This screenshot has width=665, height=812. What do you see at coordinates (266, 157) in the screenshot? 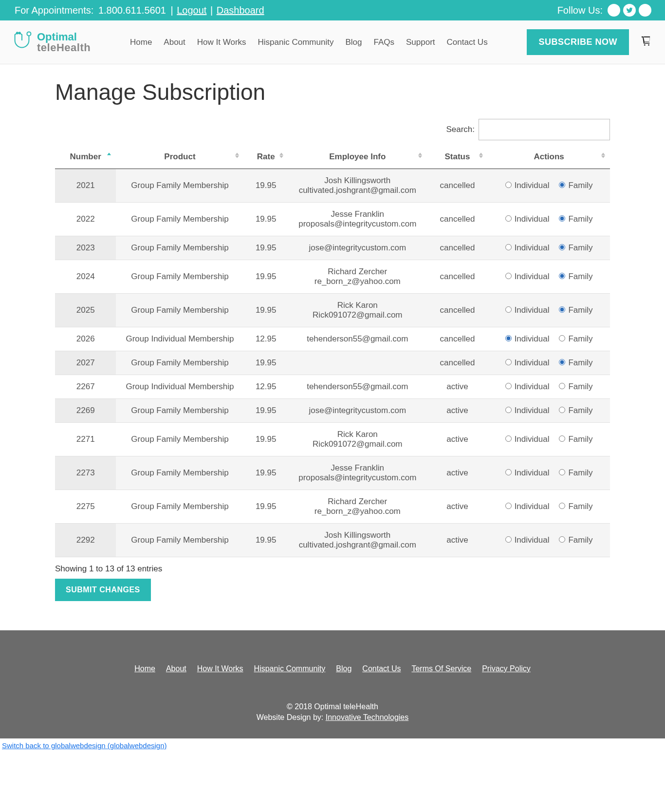
I see `col-rate: Rate` at bounding box center [266, 157].